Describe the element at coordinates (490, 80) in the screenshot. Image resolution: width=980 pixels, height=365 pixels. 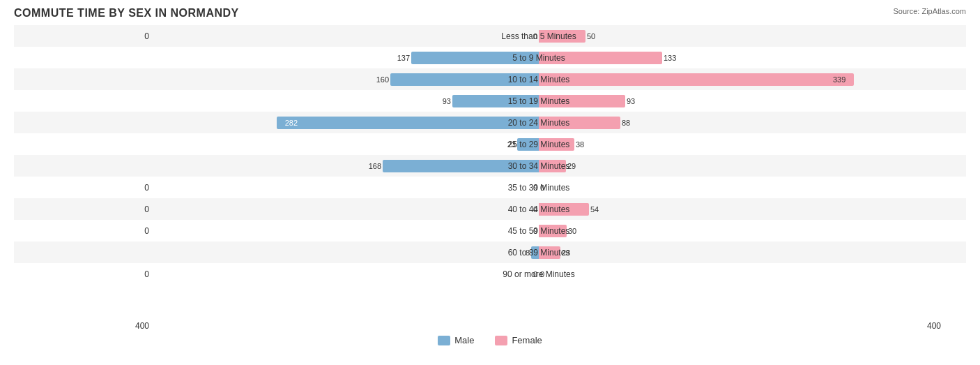
I see `chart-row: 10 to 14 Minutes160339` at that location.